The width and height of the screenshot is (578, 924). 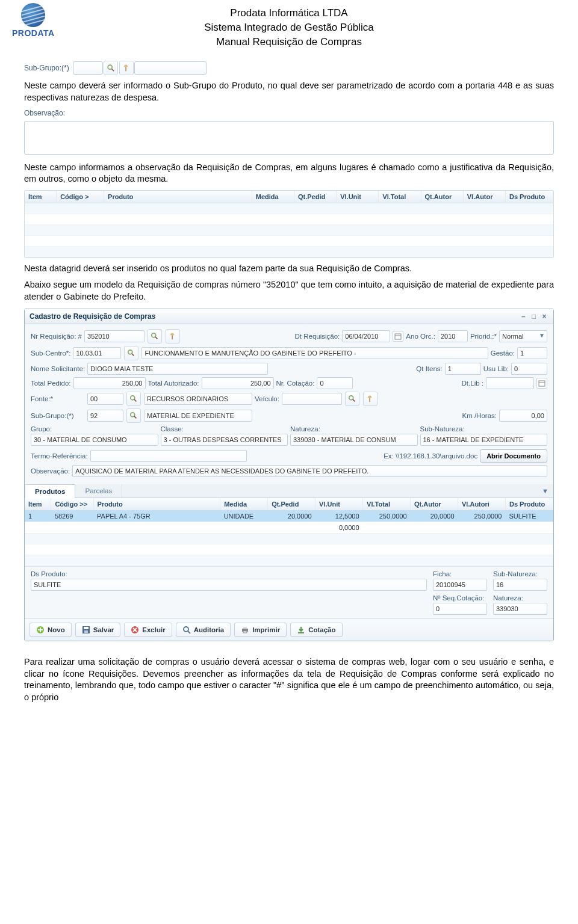 What do you see at coordinates (225, 440) in the screenshot?
I see `classe-input` at bounding box center [225, 440].